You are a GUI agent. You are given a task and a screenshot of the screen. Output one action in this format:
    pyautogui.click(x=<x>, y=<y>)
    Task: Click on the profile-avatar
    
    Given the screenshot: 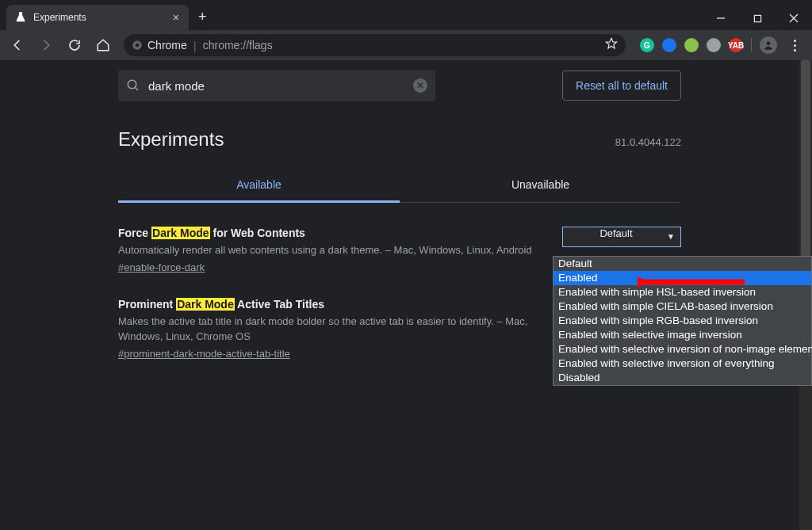 What is the action you would take?
    pyautogui.click(x=768, y=45)
    